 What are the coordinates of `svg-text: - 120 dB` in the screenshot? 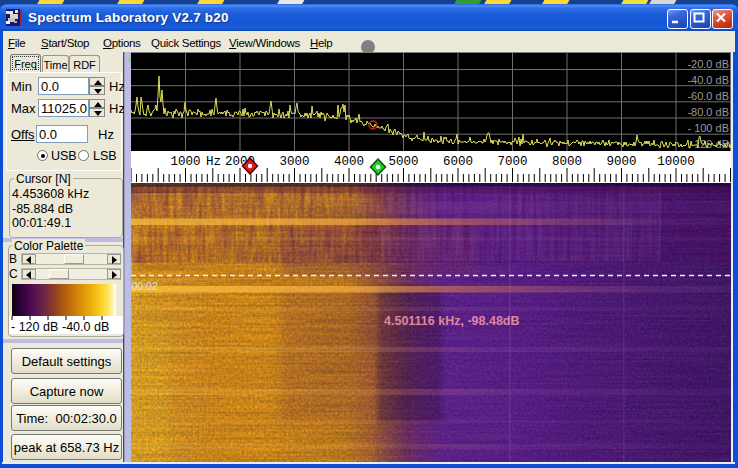 It's located at (34, 327).